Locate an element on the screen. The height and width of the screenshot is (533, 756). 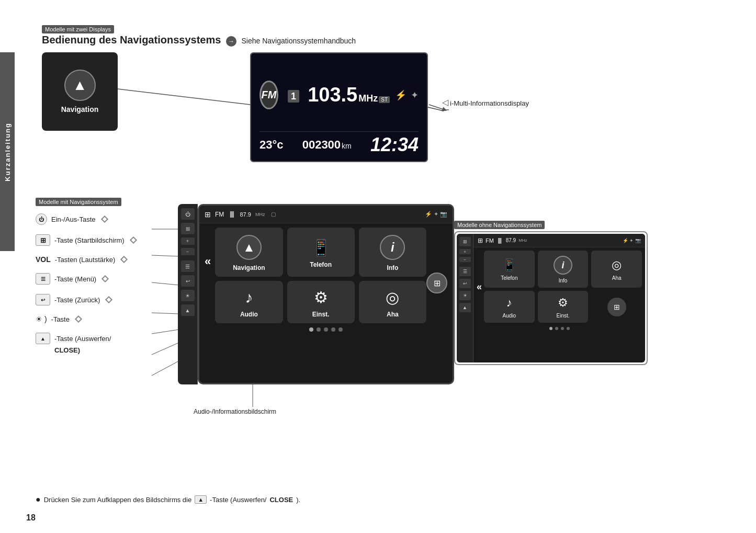
menu-diamond is located at coordinates (105, 279).